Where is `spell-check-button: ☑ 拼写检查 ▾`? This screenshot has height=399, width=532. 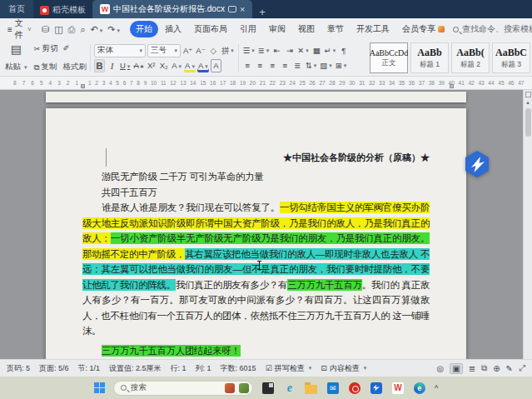 spell-check-button: ☑ 拼写检查 ▾ is located at coordinates (289, 368).